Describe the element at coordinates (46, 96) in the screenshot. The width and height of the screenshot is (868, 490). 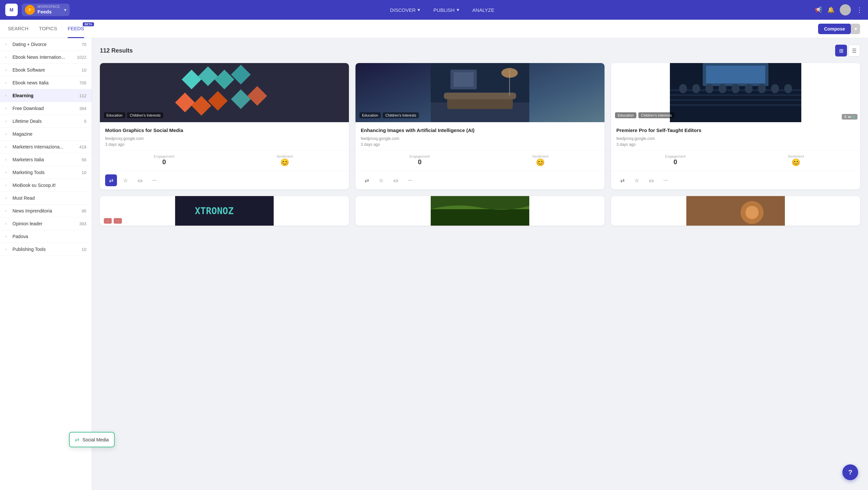
I see `sidebar-item-elearning: › Elearning 112` at that location.